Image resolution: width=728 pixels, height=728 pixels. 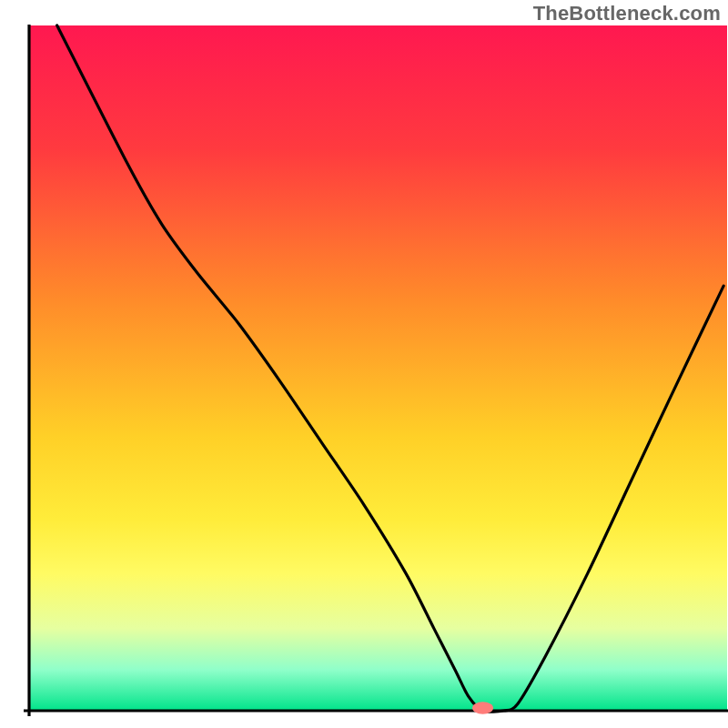 What do you see at coordinates (627, 14) in the screenshot?
I see `watermark-text: TheBottleneck.com` at bounding box center [627, 14].